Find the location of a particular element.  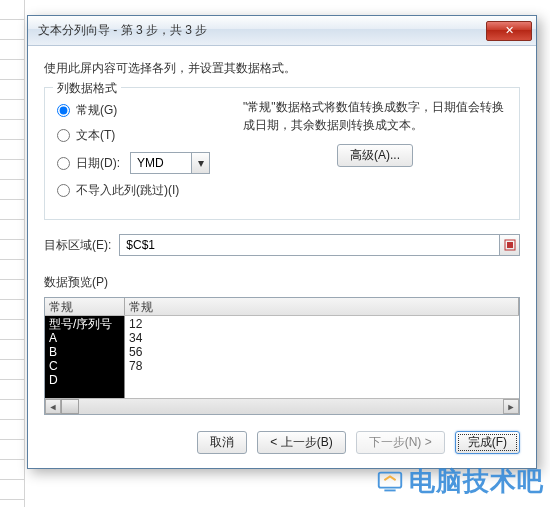

radio-text-label: 文本(T) is located at coordinates (96, 136).